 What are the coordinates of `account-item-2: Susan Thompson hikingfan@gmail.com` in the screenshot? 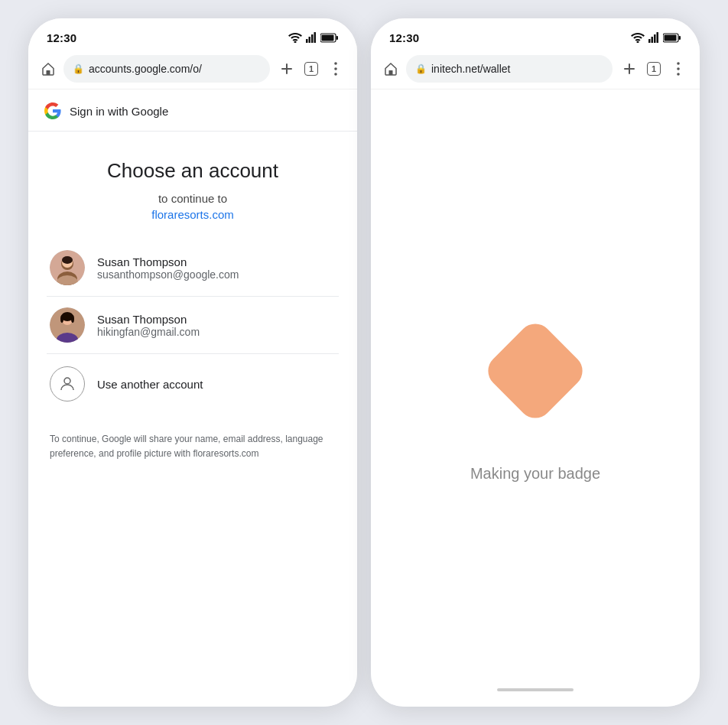 It's located at (193, 326).